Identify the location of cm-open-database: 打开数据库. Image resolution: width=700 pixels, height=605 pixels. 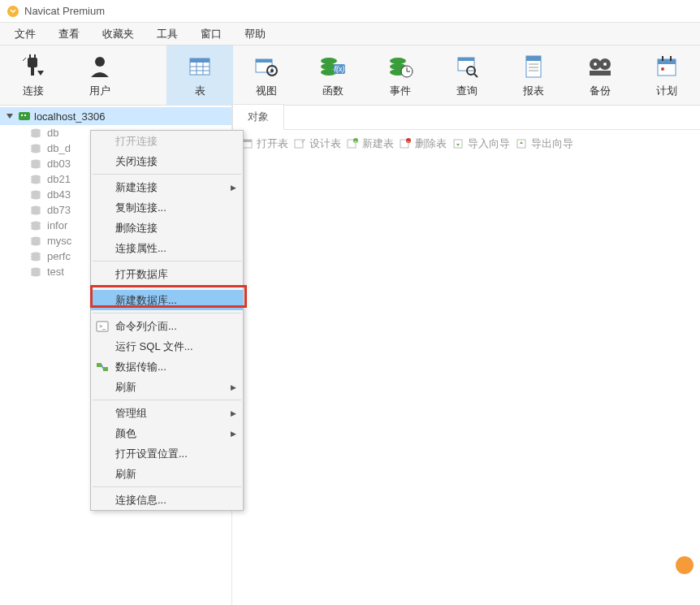
(167, 274).